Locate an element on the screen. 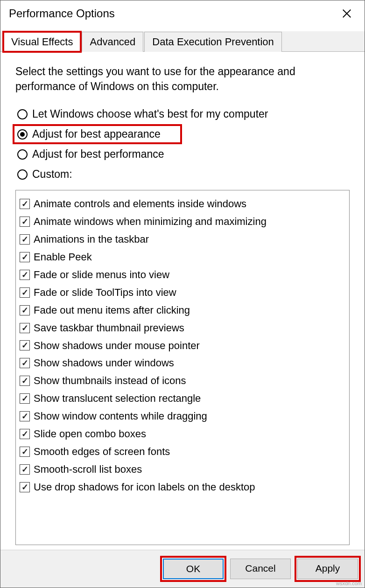  tab-data-execution-prevention: Data Execution Prevention is located at coordinates (213, 42).